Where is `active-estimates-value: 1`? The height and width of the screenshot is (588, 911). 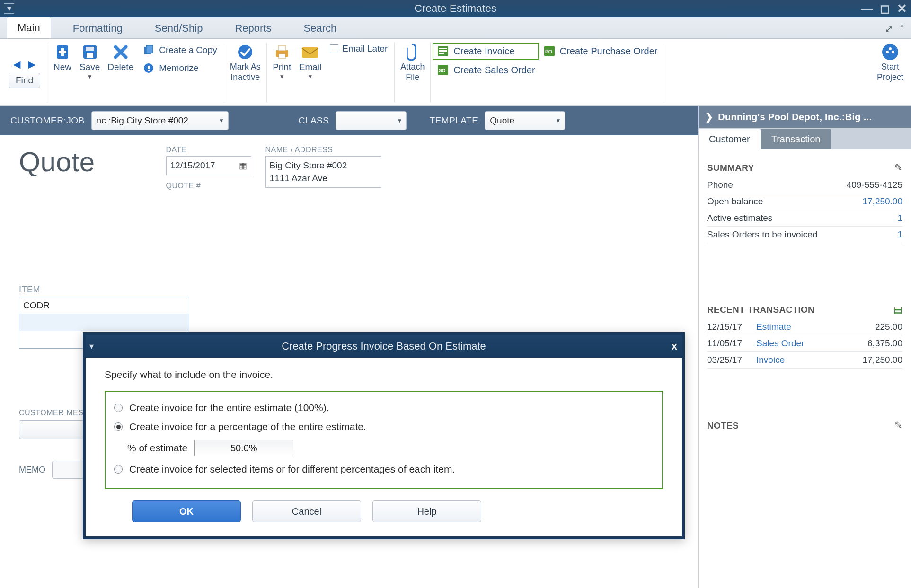 active-estimates-value: 1 is located at coordinates (900, 218).